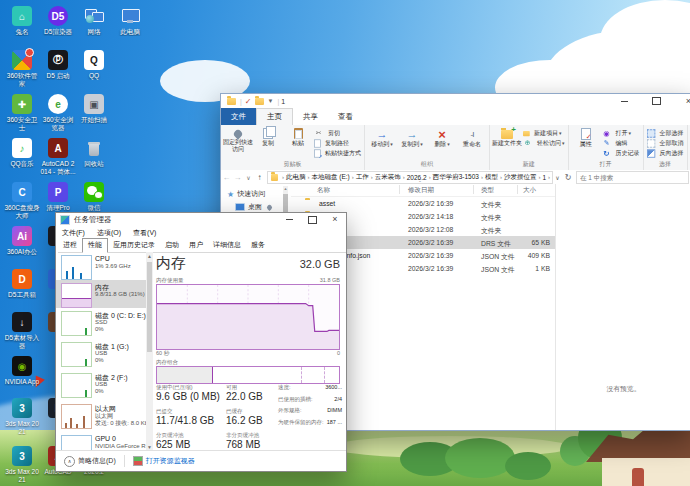 The height and width of the screenshot is (486, 690). Describe the element at coordinates (258, 246) in the screenshot. I see `tm-tab-服务: 服务` at that location.